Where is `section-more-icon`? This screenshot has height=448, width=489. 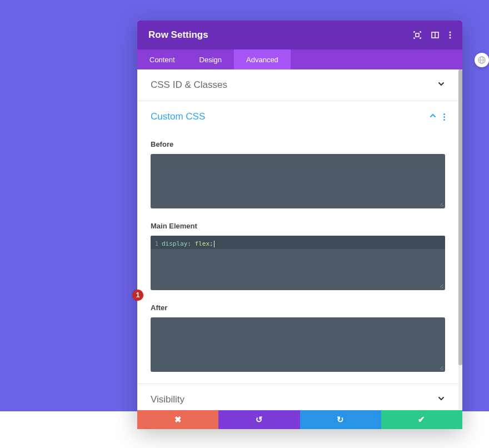
section-more-icon is located at coordinates (445, 117).